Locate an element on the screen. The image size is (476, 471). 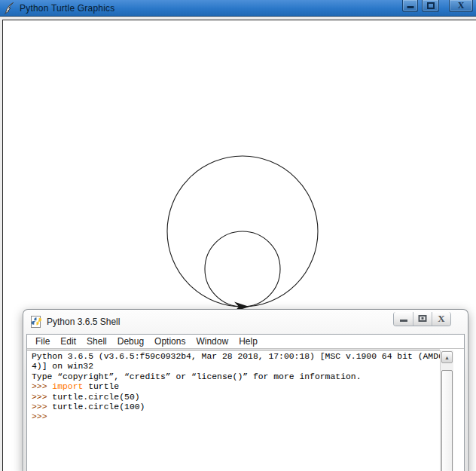
turtle-window-title: Python Turtle Graphics is located at coordinates (67, 8).